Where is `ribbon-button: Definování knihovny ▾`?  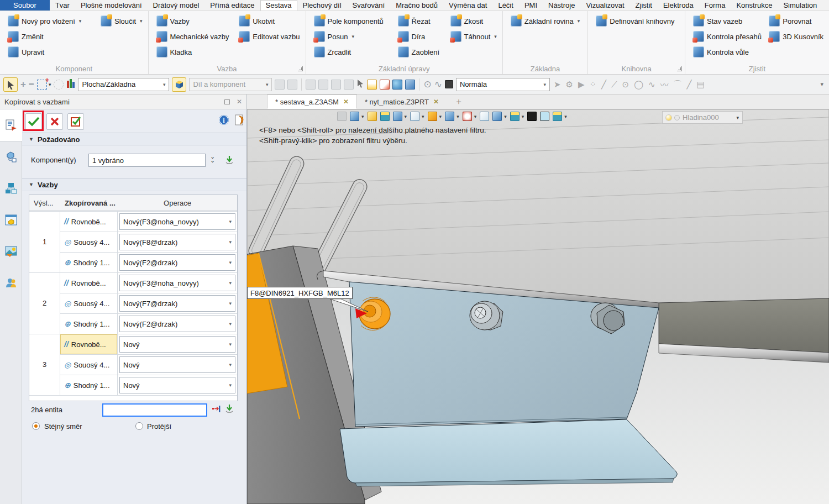
ribbon-button: Definování knihovny ▾ is located at coordinates (635, 21).